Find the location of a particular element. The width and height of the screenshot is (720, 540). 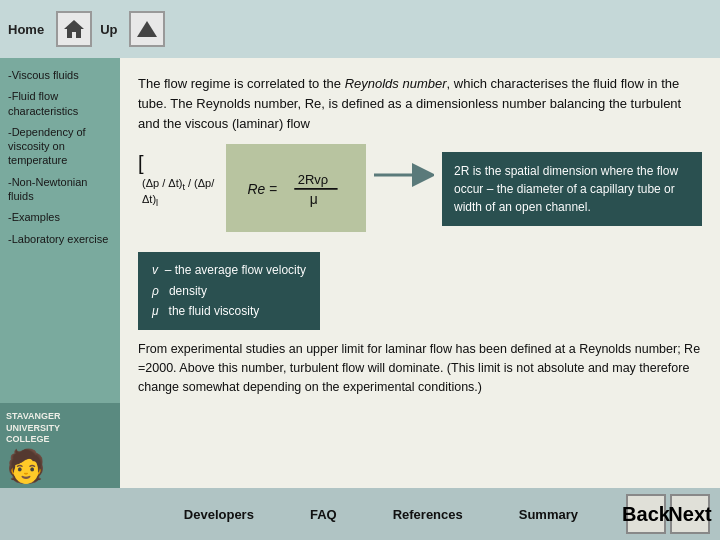

sidebar-nav: -Viscous fluids -Fluid flow characterist… is located at coordinates (60, 230).